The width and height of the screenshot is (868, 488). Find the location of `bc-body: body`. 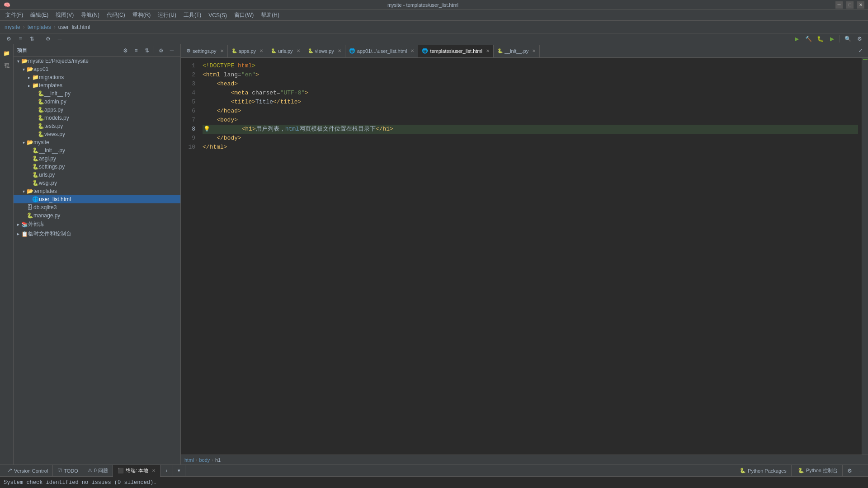

bc-body: body is located at coordinates (204, 460).